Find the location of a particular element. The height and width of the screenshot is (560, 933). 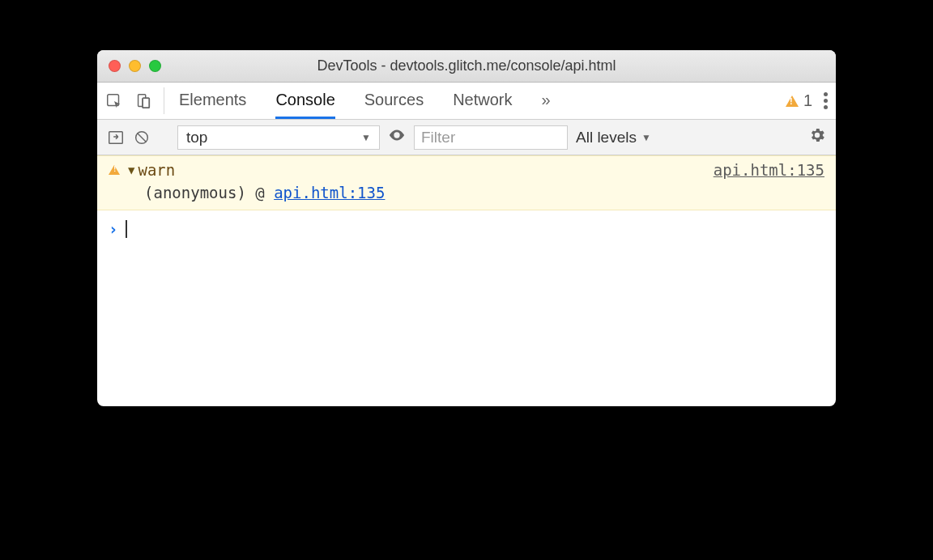

console-prompt: › is located at coordinates (466, 229).